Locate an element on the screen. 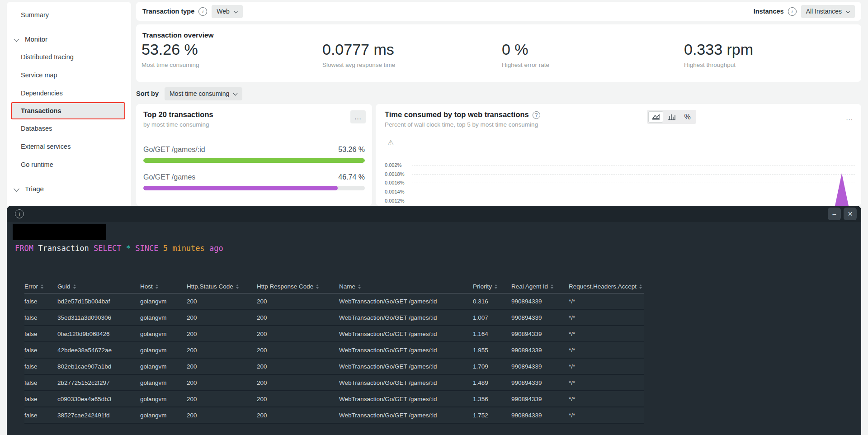  chart-spike-series is located at coordinates (842, 189).